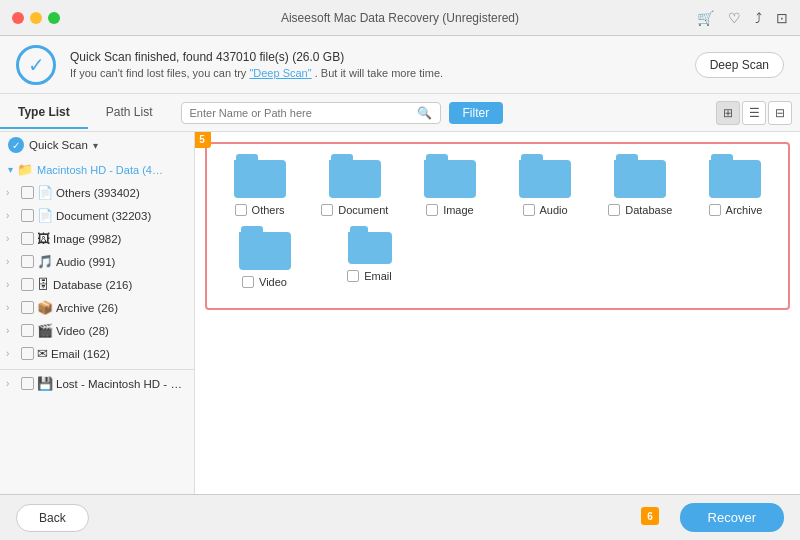 Image resolution: width=800 pixels, height=540 pixels. Describe the element at coordinates (378, 276) in the screenshot. I see `grid-label-email: Email` at that location.